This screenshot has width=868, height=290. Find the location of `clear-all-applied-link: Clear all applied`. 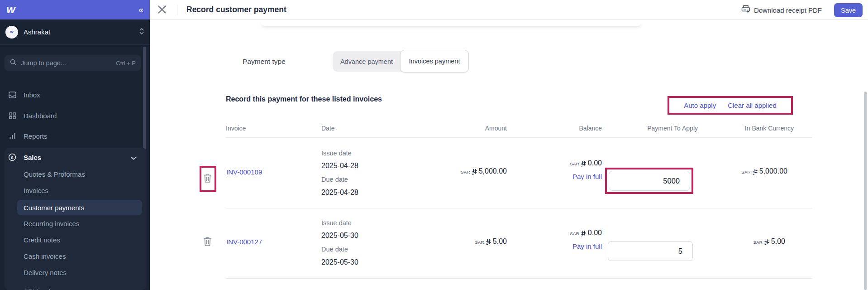

clear-all-applied-link: Clear all applied is located at coordinates (752, 105).